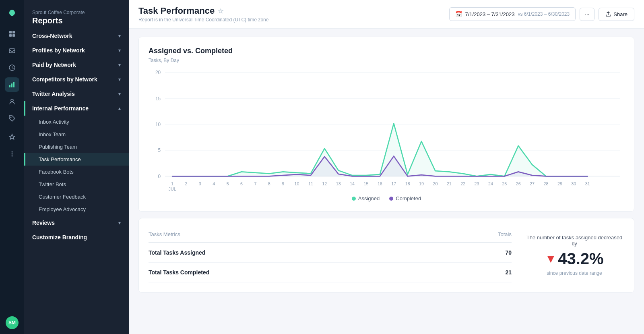  Describe the element at coordinates (508, 272) in the screenshot. I see `metric-value-completed: 21` at that location.